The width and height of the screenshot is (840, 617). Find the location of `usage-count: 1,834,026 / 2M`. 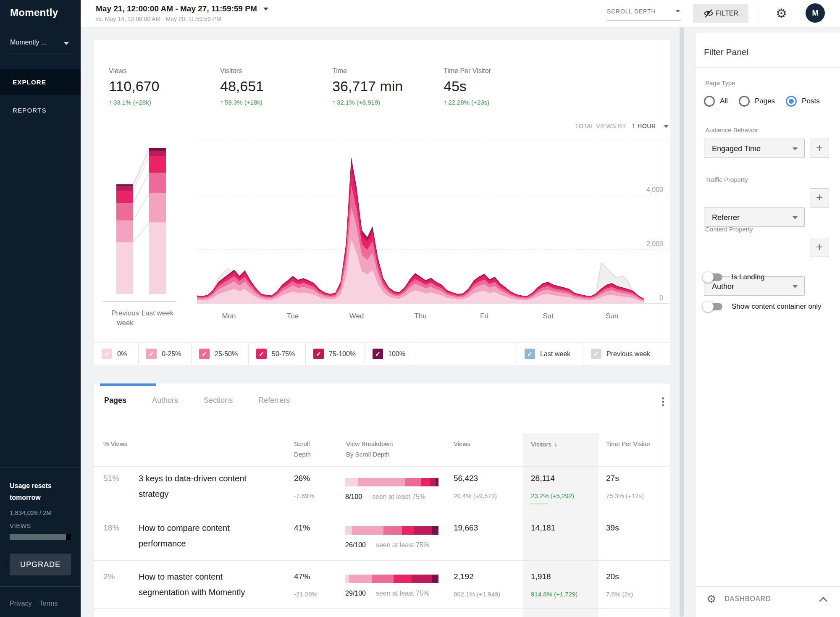

usage-count: 1,834,026 / 2M is located at coordinates (31, 512).